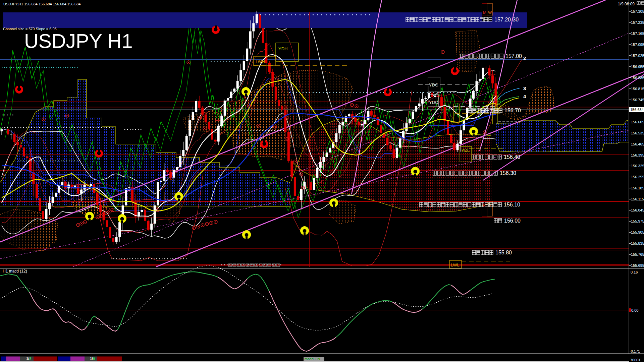 The image size is (644, 362). What do you see at coordinates (508, 173) in the screenshot?
I see `svg-text: 156.30` at bounding box center [508, 173].